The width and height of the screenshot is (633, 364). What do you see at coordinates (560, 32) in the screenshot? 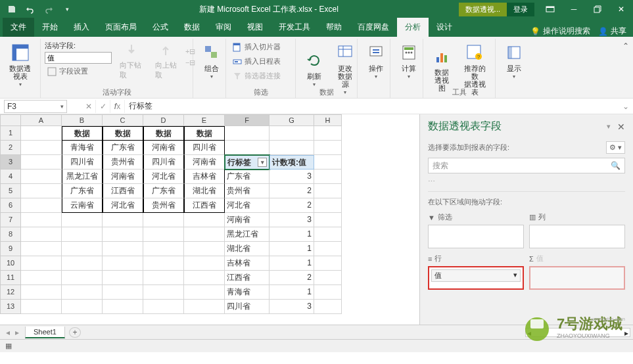
I see `tell-me-search: 💡操作说明搜索` at bounding box center [560, 32].